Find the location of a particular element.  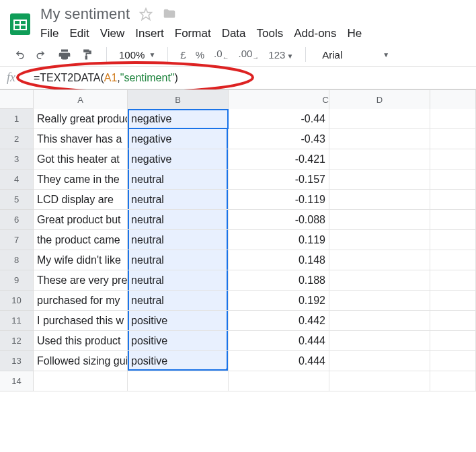

menu-help: He is located at coordinates (355, 34).